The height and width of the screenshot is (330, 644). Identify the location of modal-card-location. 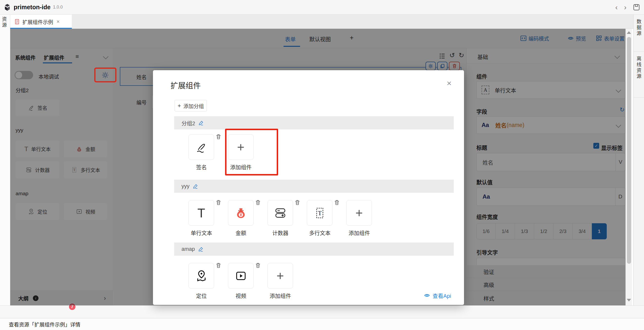
(201, 276).